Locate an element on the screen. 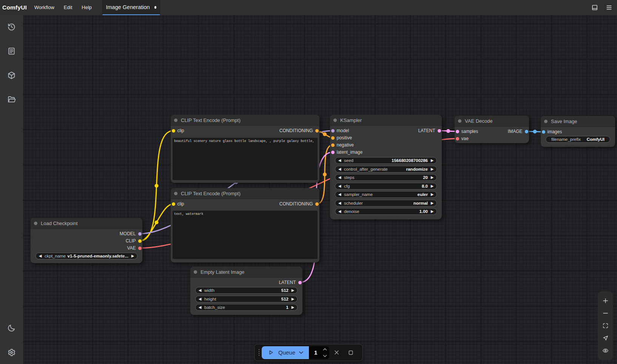 This screenshot has height=364, width=617. node-clip-text-encode-positive: CLIP Text Encode (Prompt)clipCONDITIONIN… is located at coordinates (245, 149).